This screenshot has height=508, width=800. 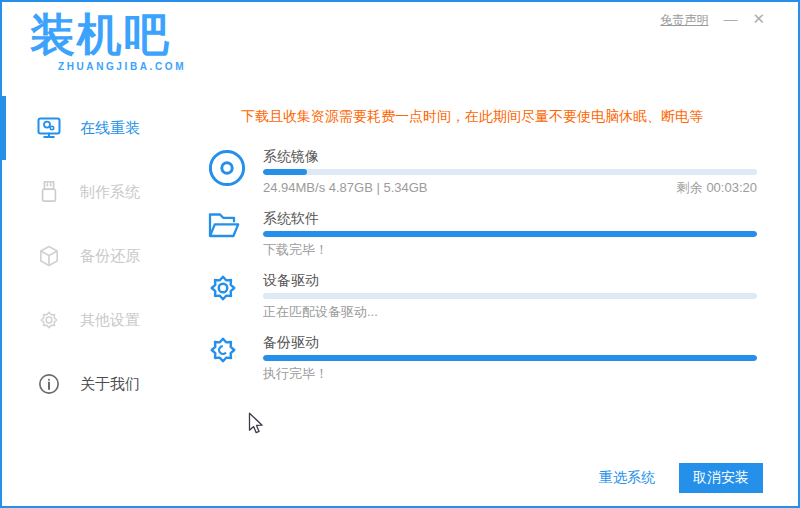 I want to click on cancel-install-button: 取消安装, so click(x=721, y=478).